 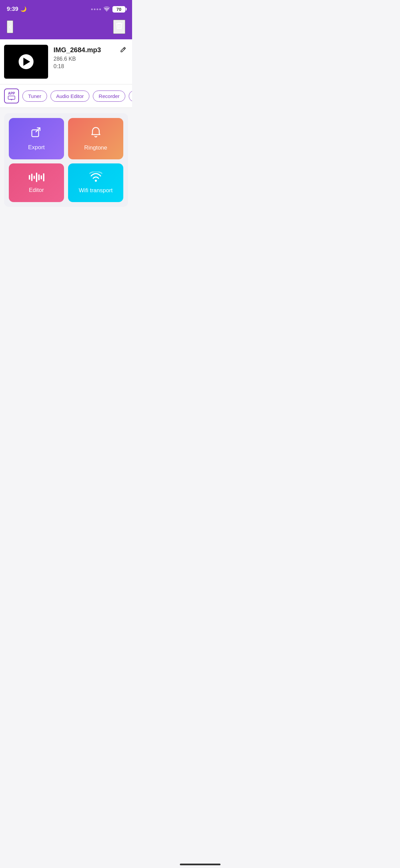 I want to click on ringtone-label: Ringtone, so click(x=96, y=148).